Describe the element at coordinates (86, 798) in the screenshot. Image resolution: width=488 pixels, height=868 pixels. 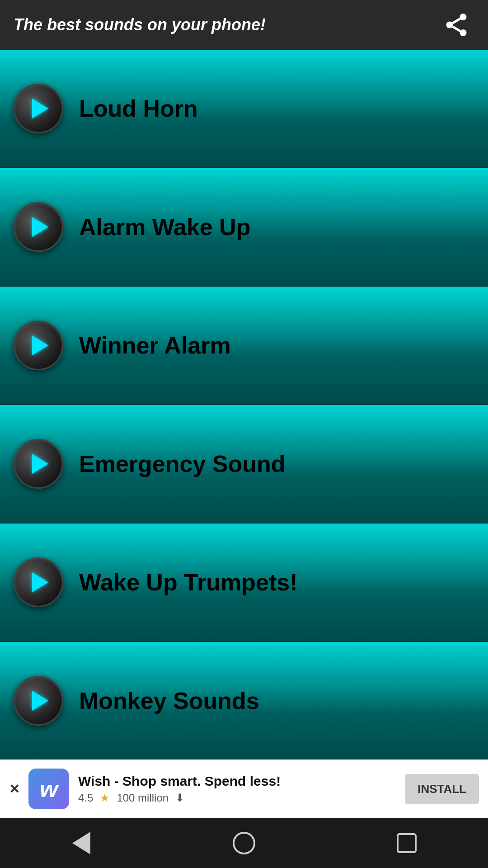
I see `ad-rating: 4.5` at that location.